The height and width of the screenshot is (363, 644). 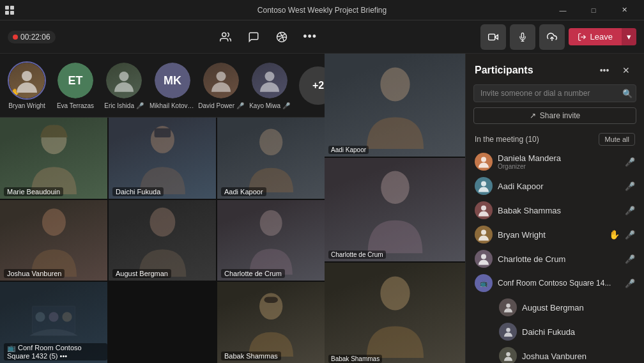 What do you see at coordinates (312, 86) in the screenshot?
I see `more-participants-badge: +2` at bounding box center [312, 86].